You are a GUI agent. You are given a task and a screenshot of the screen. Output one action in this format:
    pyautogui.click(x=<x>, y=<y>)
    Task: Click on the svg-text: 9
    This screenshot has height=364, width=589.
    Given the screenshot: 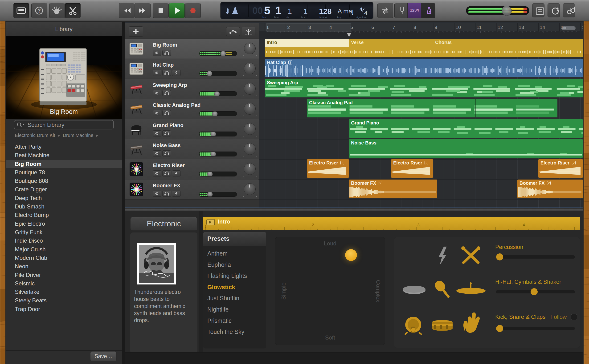 What is the action you would take?
    pyautogui.click(x=436, y=27)
    